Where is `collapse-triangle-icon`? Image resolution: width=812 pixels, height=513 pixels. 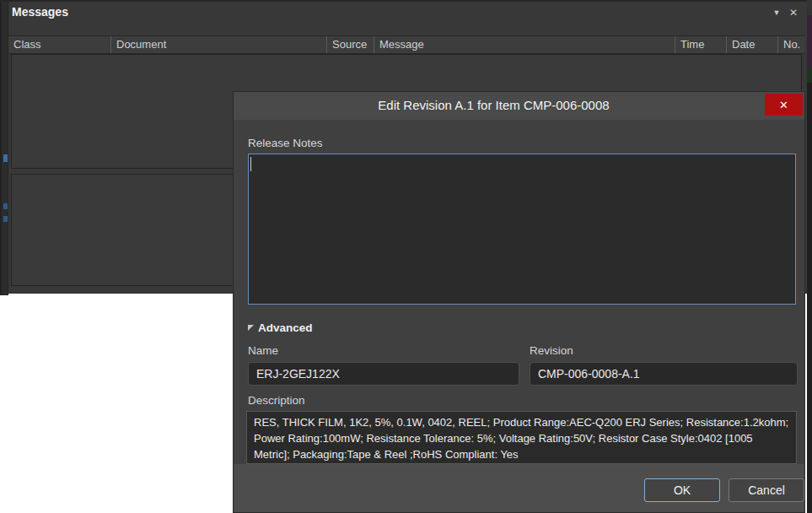 collapse-triangle-icon is located at coordinates (251, 327).